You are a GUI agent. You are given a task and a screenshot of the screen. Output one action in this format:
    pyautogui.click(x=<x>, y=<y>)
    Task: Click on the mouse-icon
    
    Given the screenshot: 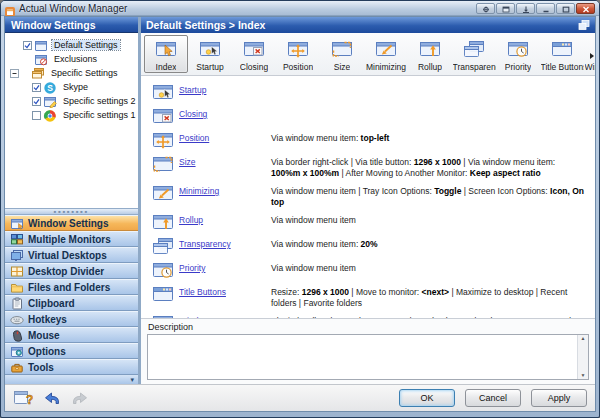 What is the action you would take?
    pyautogui.click(x=16, y=336)
    